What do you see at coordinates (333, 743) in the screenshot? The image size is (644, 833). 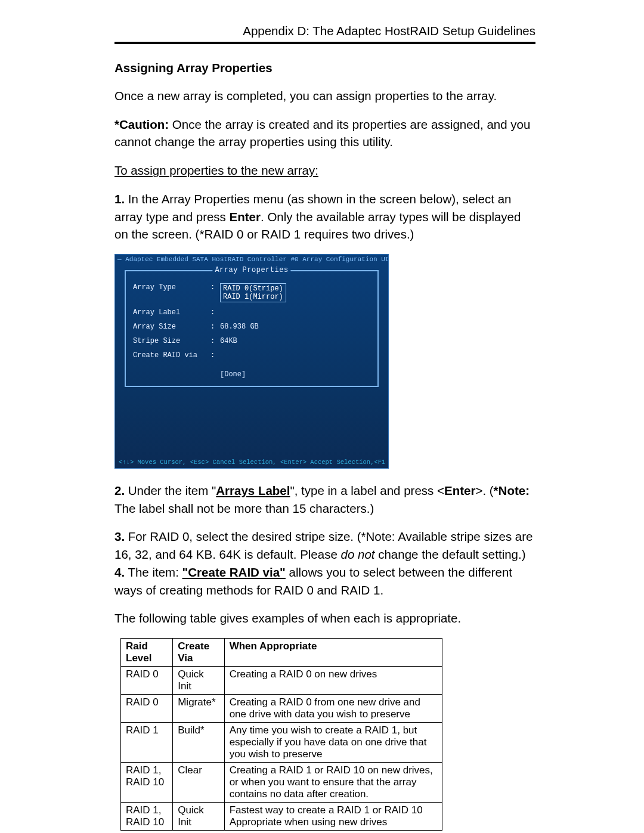 I see `table-cell: Any time you wish to create a RAID 1, bu…` at bounding box center [333, 743].